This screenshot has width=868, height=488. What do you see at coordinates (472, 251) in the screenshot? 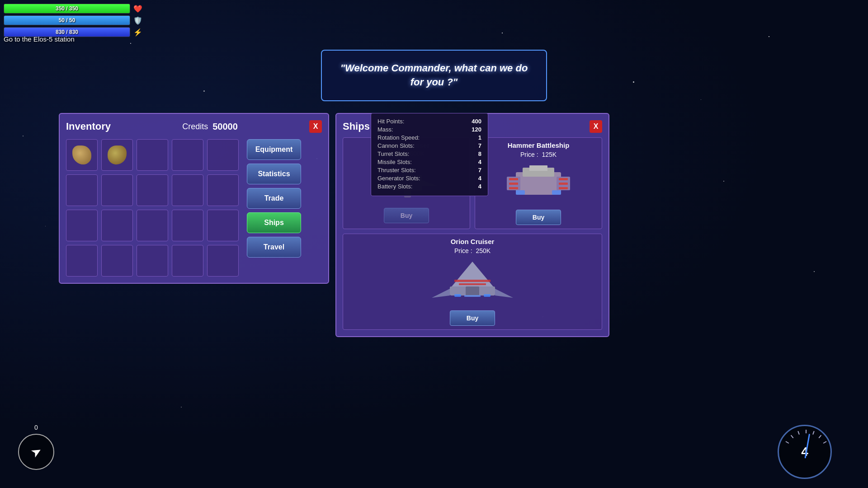
I see `orion-cruiser-price: Price : 250K` at bounding box center [472, 251].